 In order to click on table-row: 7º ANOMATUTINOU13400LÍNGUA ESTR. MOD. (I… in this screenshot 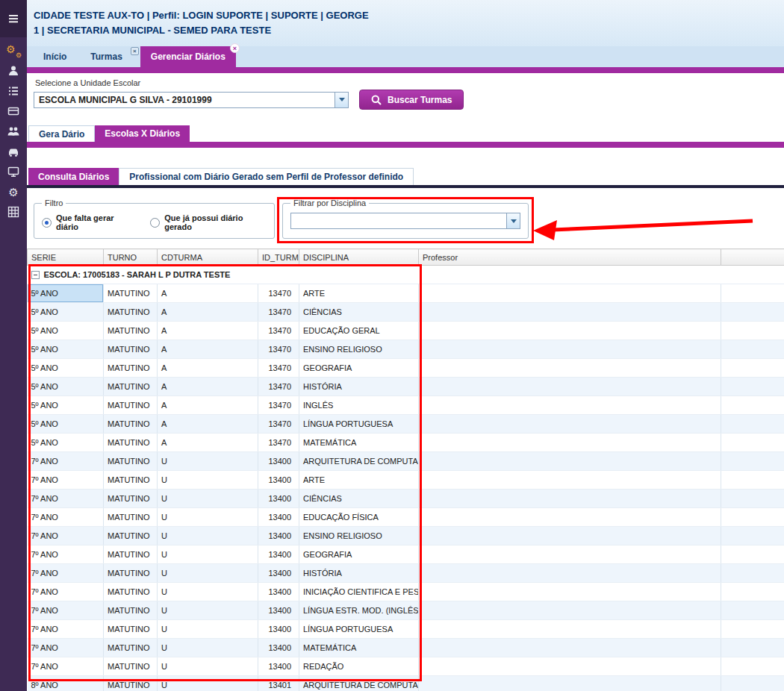, I will do `click(406, 610)`.